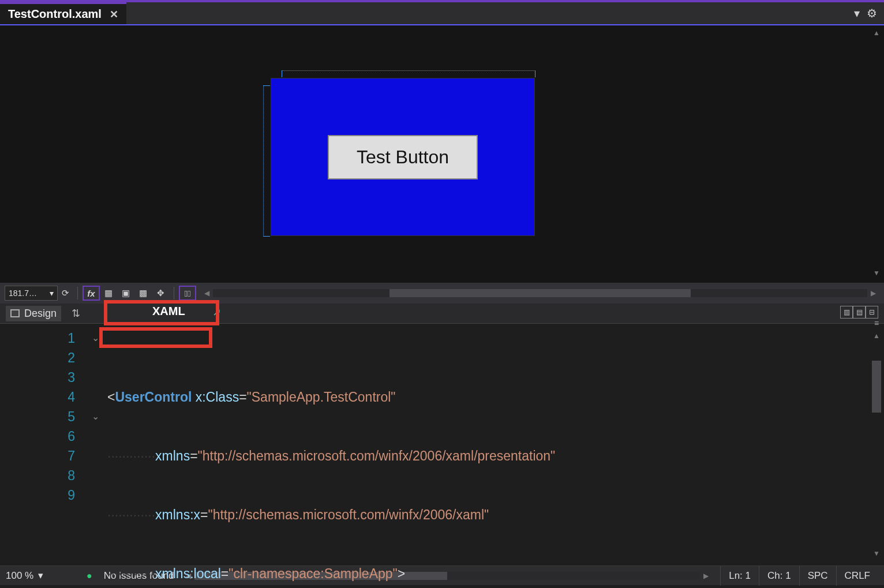  Describe the element at coordinates (15, 313) in the screenshot. I see `design-pane-icon` at that location.